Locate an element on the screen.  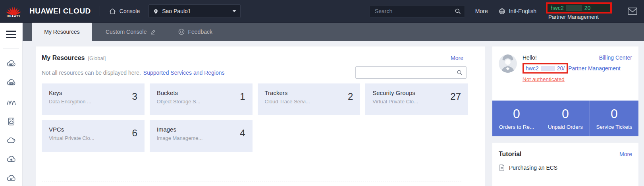
account-stats: 0 Orders to Re... 0 Unpaid Orders 0 Serv… is located at coordinates (565, 118).